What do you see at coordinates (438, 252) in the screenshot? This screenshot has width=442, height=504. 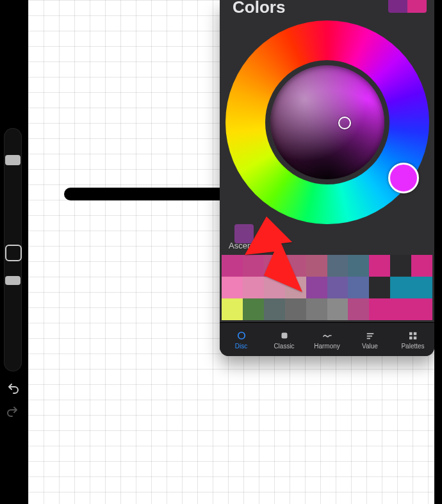 I see `right-frame-edge` at bounding box center [438, 252].